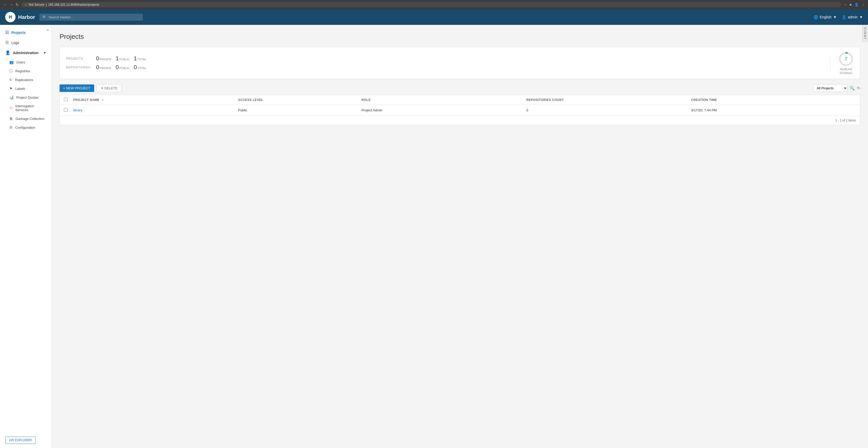  Describe the element at coordinates (830, 88) in the screenshot. I see `filter-select: All Projects Private Projects Public Pro…` at that location.